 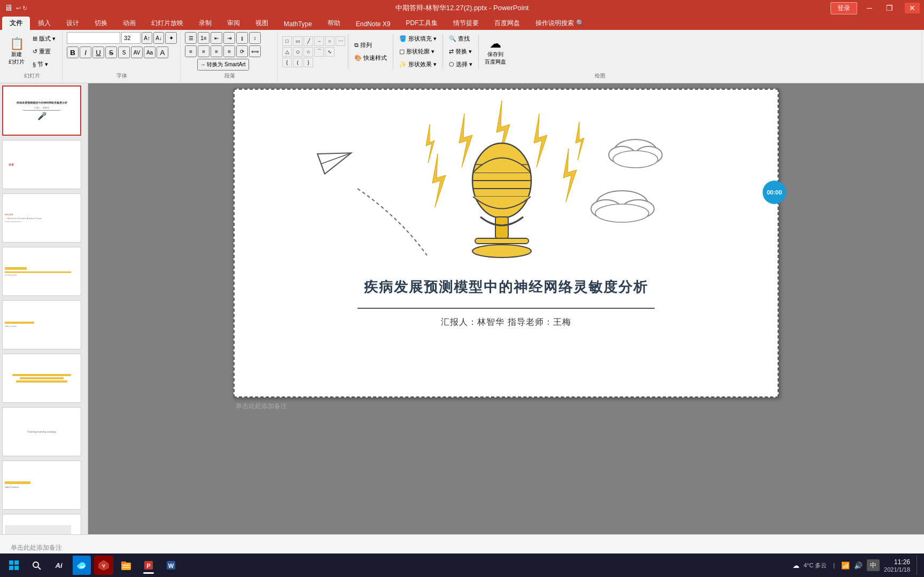 What do you see at coordinates (223, 65) in the screenshot?
I see `convert-smartart-button: → 转换为 SmartArt` at bounding box center [223, 65].